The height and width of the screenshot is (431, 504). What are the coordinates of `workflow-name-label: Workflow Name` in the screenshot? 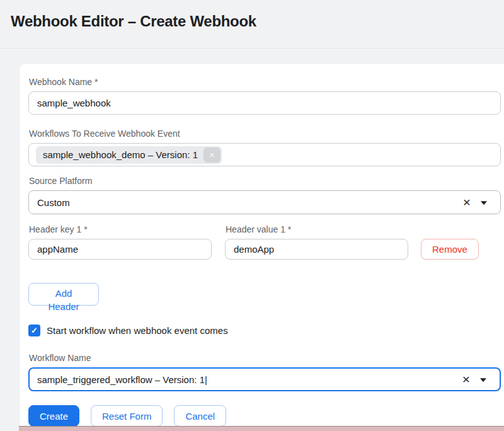 It's located at (265, 358).